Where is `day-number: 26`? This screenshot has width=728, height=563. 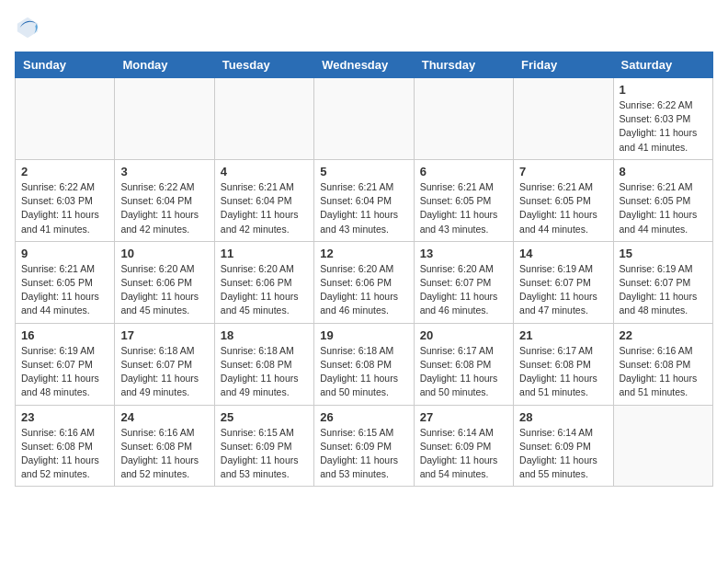 day-number: 26 is located at coordinates (364, 418).